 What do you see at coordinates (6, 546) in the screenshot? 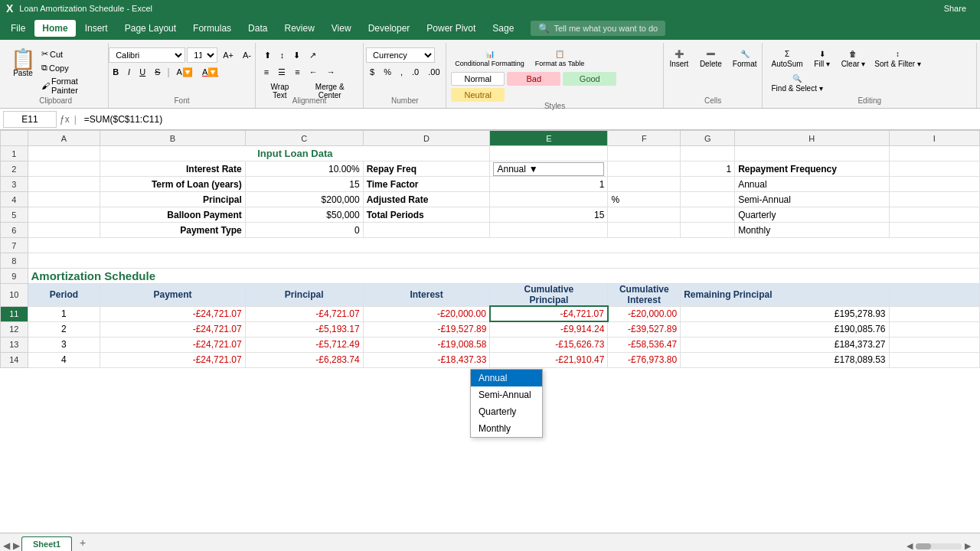
I see `tab-prev-icon: ◀` at bounding box center [6, 546].